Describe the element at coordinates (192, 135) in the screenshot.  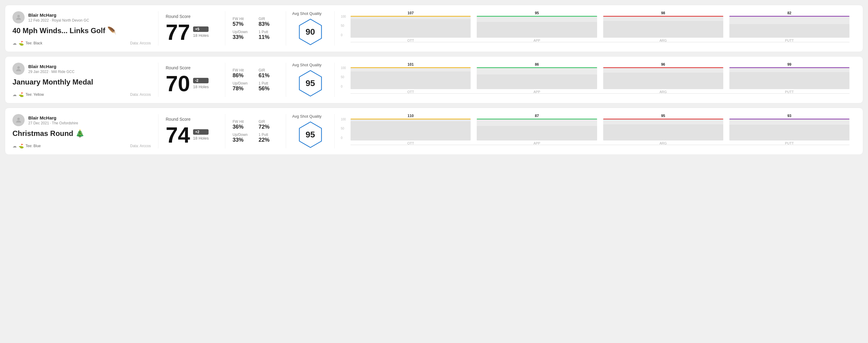
I see `score-row-3: 74 +2 18 Holes` at that location.